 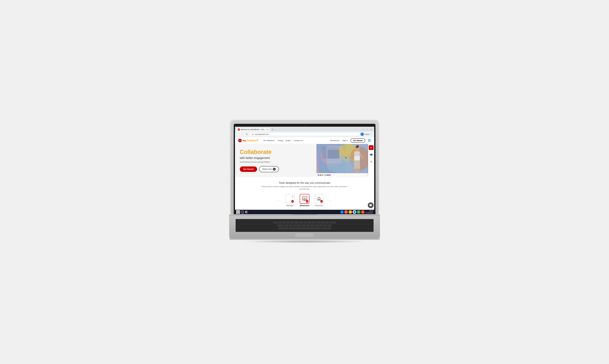 What do you see at coordinates (363, 212) in the screenshot?
I see `taskbar-app-app2: ●` at bounding box center [363, 212].